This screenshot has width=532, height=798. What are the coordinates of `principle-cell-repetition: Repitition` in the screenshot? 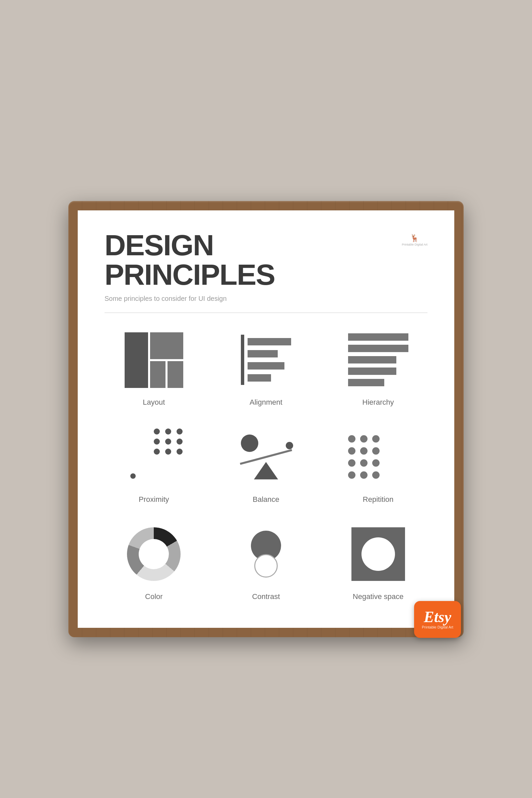 It's located at (378, 466).